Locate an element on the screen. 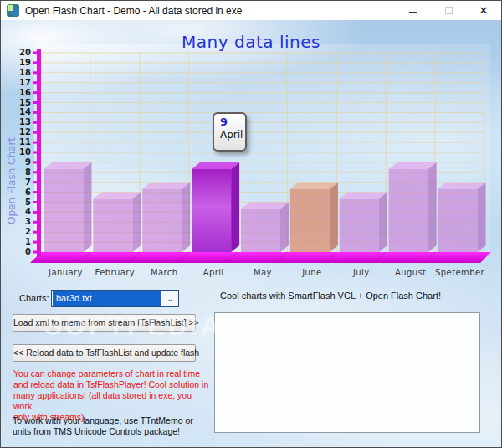  bar-spetember is located at coordinates (462, 218).